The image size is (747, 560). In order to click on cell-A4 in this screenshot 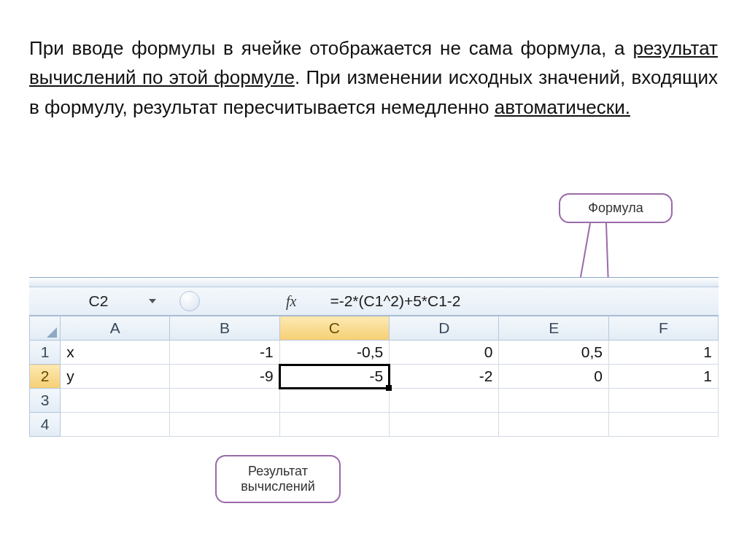, I will do `click(115, 424)`.